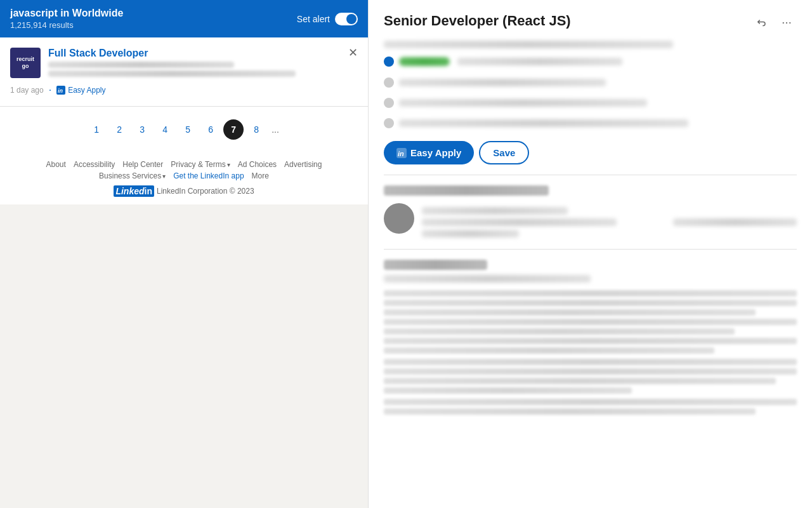 The width and height of the screenshot is (812, 508). I want to click on job-card-time: 1 day ago, so click(27, 90).